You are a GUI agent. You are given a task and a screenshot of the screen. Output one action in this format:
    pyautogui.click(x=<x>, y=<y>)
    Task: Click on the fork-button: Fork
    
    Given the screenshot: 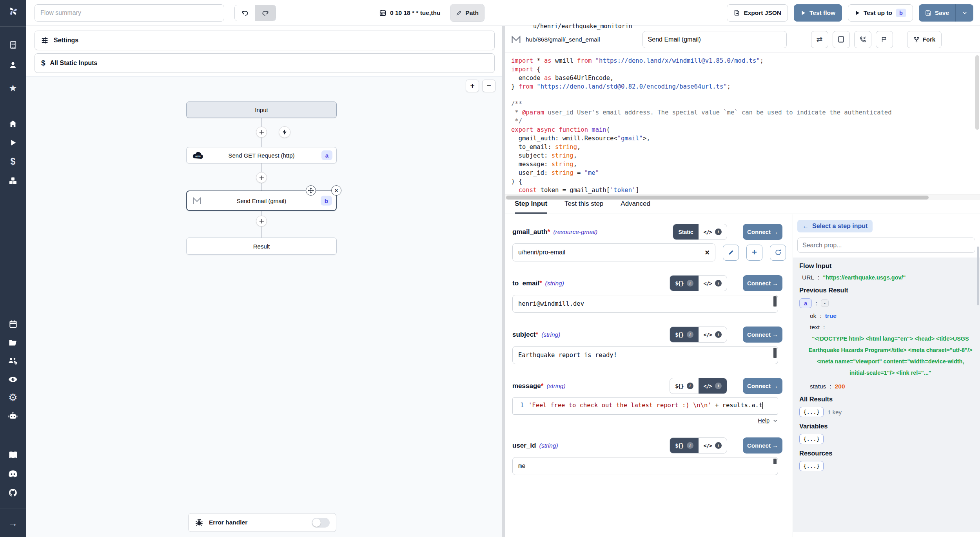 What is the action you would take?
    pyautogui.click(x=924, y=40)
    